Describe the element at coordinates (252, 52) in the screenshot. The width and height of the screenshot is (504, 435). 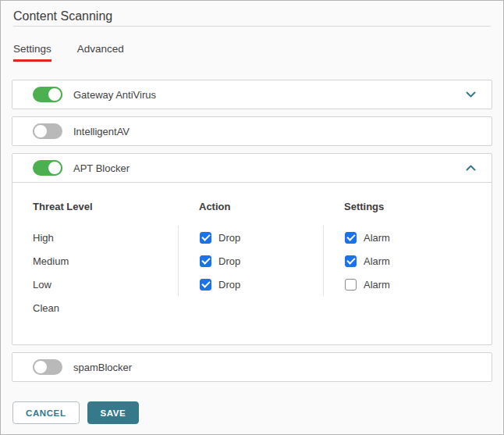
I see `tab-bar: Settings Advanced` at that location.